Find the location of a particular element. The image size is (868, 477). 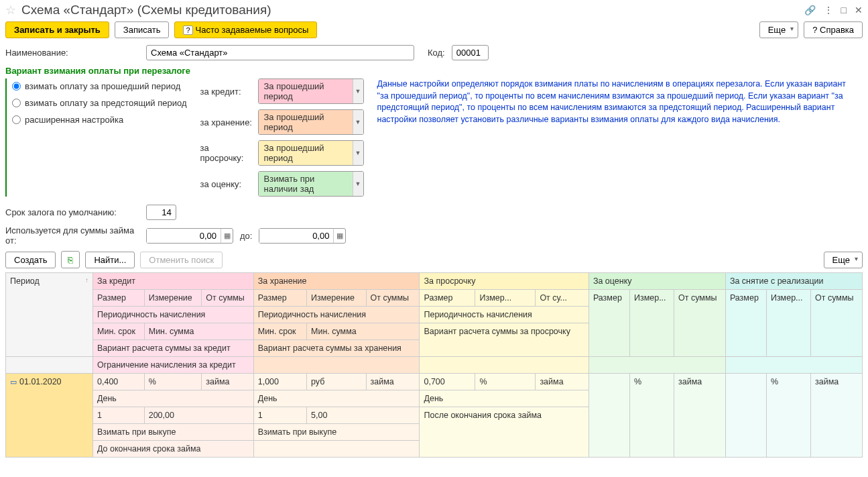

overdue-setting-select: За прошедший период▼ is located at coordinates (311, 153).